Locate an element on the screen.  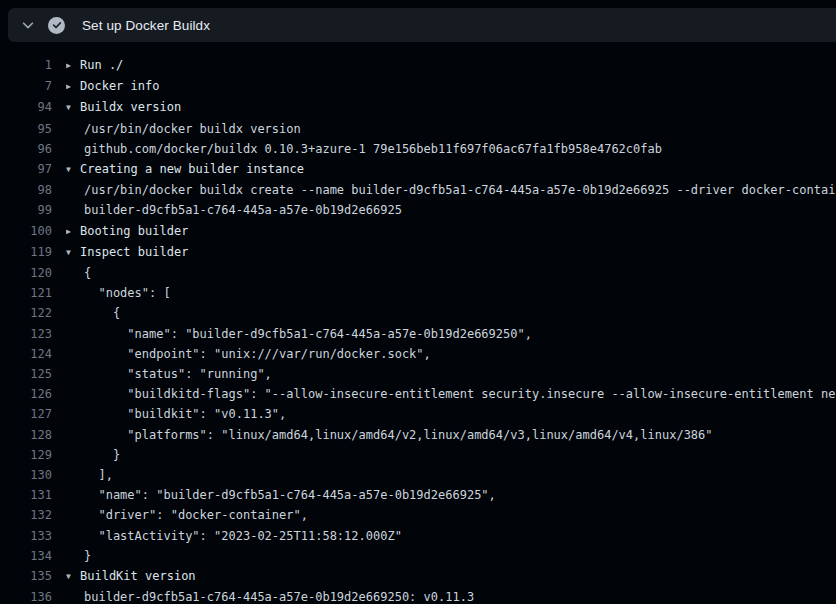
log-line: 126 "buildkitd-flags": "--allow-insecure… is located at coordinates (418, 394).